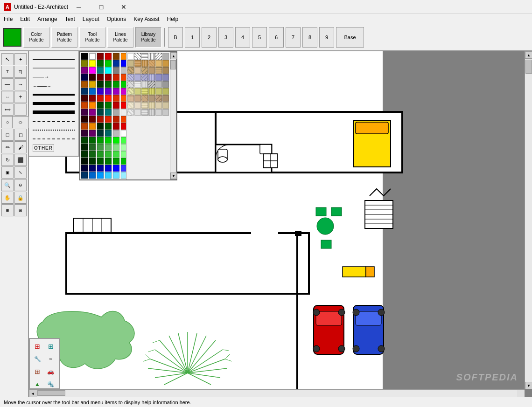 Image resolution: width=532 pixels, height=407 pixels. Describe the element at coordinates (21, 147) in the screenshot. I see `tool-paint: 🖌` at that location.